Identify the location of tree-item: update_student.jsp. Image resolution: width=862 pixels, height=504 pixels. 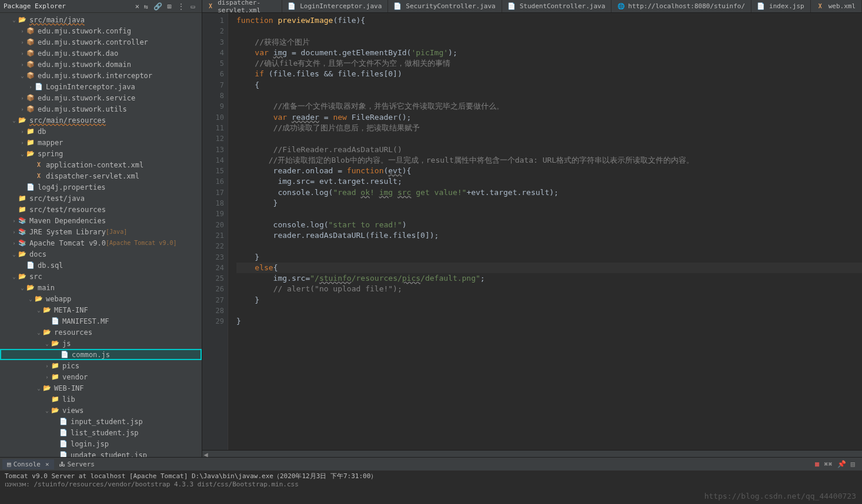
(101, 453).